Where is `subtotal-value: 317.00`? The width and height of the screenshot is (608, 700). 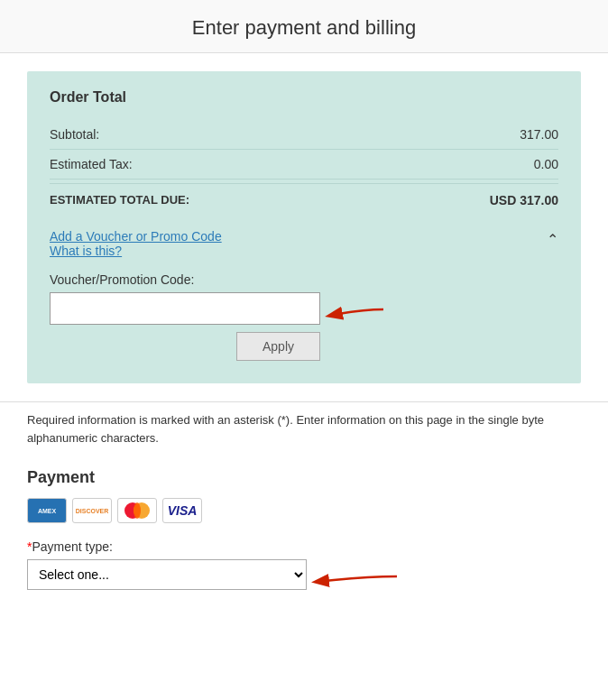
subtotal-value: 317.00 is located at coordinates (539, 134).